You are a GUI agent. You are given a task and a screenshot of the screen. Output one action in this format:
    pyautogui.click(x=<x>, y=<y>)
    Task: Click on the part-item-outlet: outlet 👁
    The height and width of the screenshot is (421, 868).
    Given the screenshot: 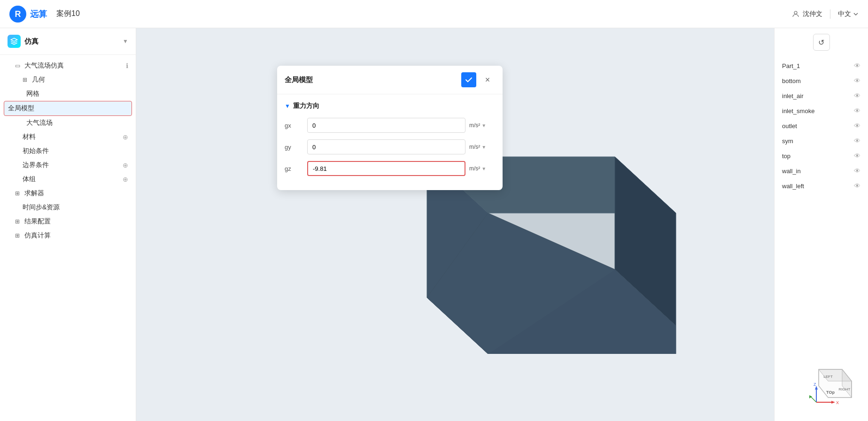 What is the action you would take?
    pyautogui.click(x=821, y=126)
    